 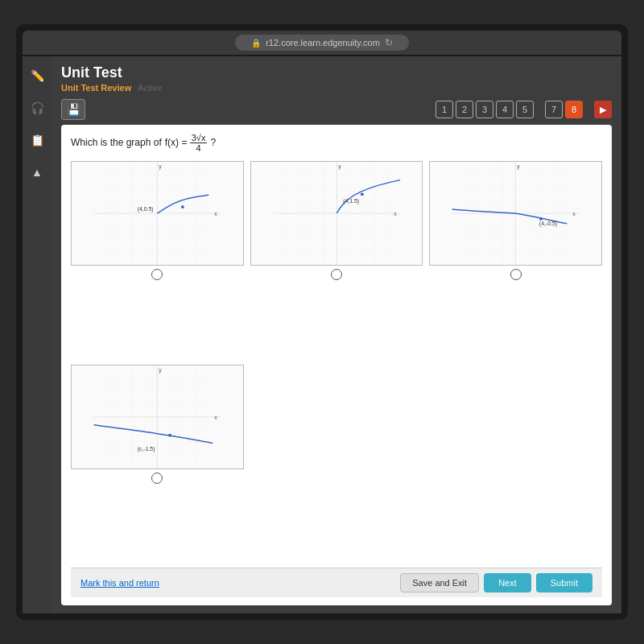 What do you see at coordinates (336, 259) in the screenshot?
I see `graph-option-b: x y (4,1.5)` at bounding box center [336, 259].